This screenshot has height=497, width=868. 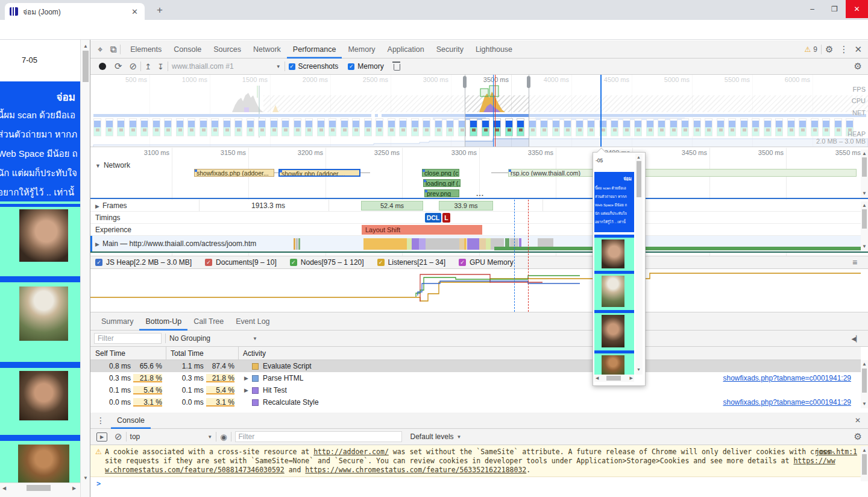 I want to click on devtools-settings-icon: ⚙, so click(x=829, y=49).